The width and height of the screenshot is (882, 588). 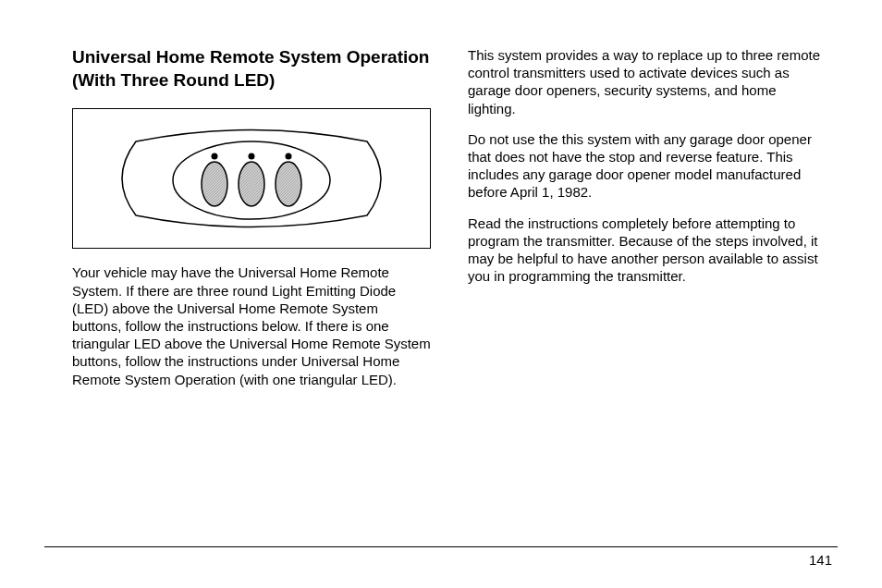 What do you see at coordinates (251, 68) in the screenshot?
I see `section-heading: Universal Home Remote System Operation (…` at bounding box center [251, 68].